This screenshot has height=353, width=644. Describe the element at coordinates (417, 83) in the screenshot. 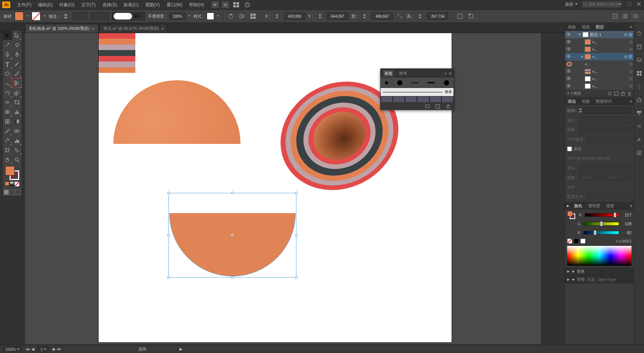

I see `brush-preset-row` at that location.